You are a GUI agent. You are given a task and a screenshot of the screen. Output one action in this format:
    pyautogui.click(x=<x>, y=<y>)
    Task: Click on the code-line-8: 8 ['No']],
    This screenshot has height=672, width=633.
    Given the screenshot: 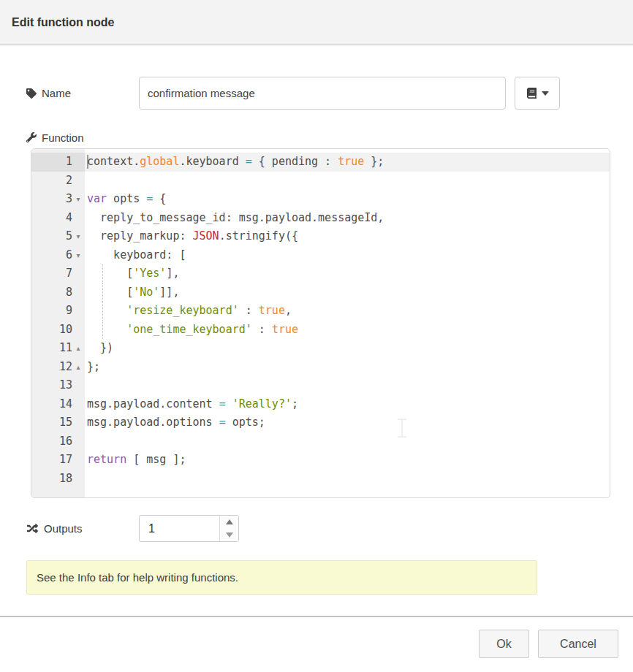 What is the action you would take?
    pyautogui.click(x=320, y=293)
    